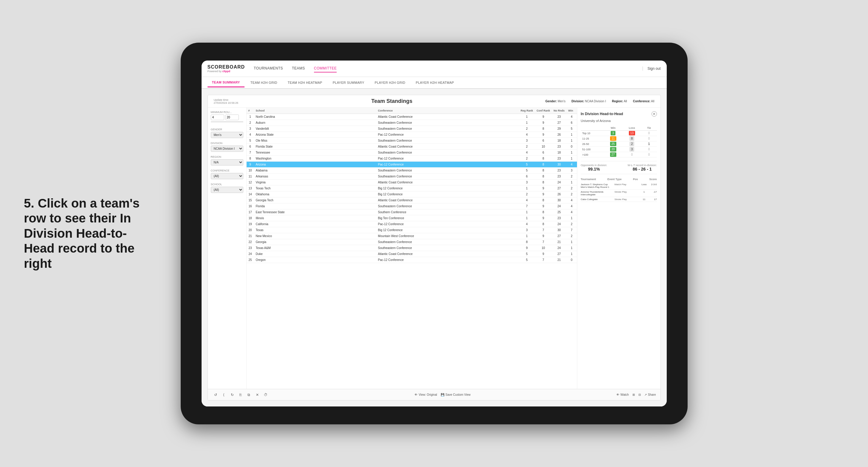 This screenshot has width=868, height=467. What do you see at coordinates (650, 395) in the screenshot?
I see `share-button: ↗ Share` at bounding box center [650, 395].